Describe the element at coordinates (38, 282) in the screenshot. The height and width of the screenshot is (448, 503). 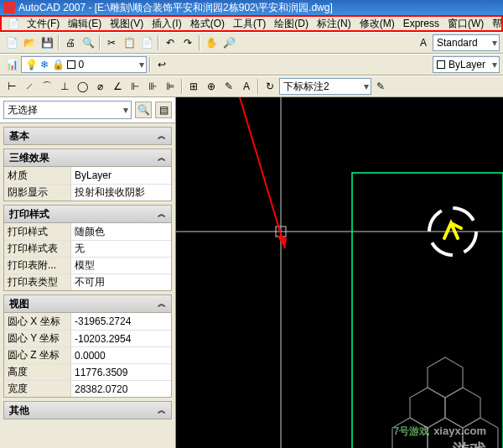
I see `prop-label: 打印表类型` at that location.